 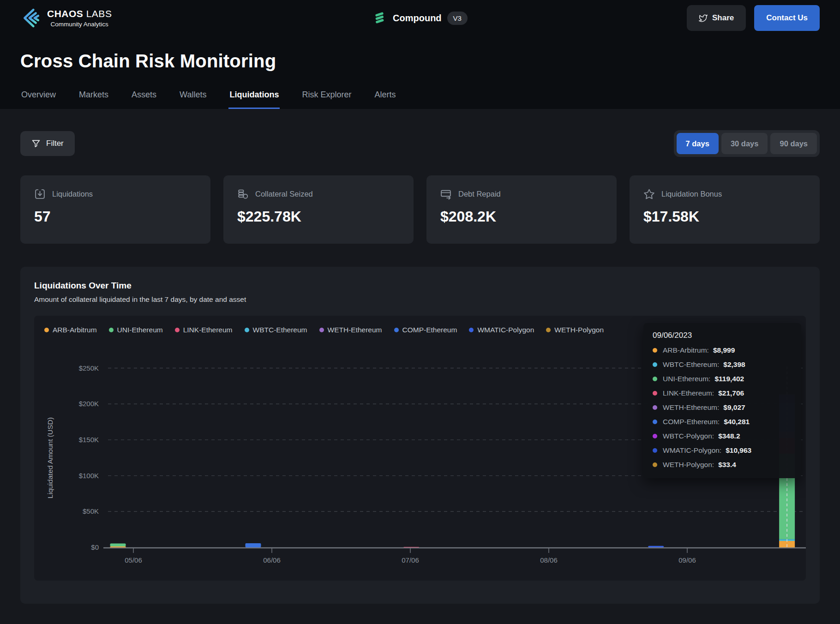 I want to click on legend-item-weth-polygon: WETH-Polygon, so click(x=575, y=330).